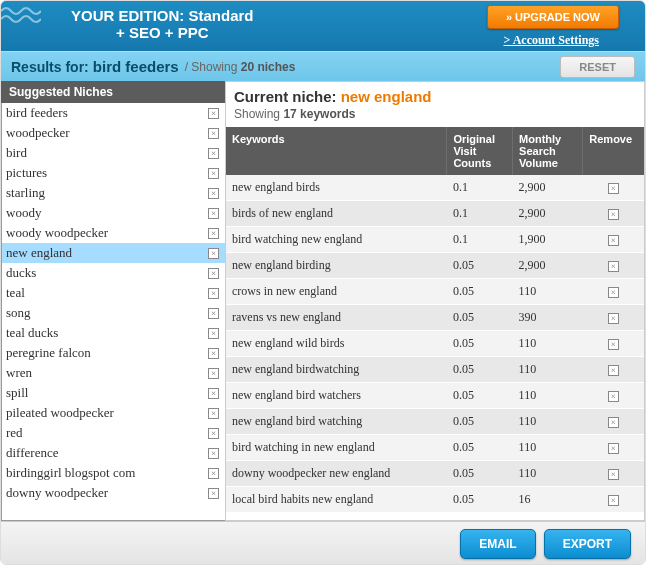  Describe the element at coordinates (114, 233) in the screenshot. I see `sidebar-item: woody woodpecker×` at that location.